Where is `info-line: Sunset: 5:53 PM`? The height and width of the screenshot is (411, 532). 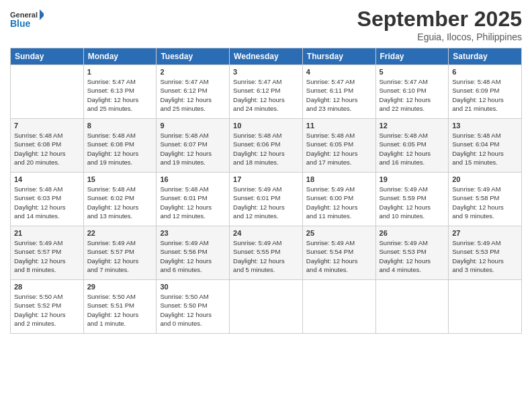
info-line: Sunset: 5:53 PM is located at coordinates (403, 251).